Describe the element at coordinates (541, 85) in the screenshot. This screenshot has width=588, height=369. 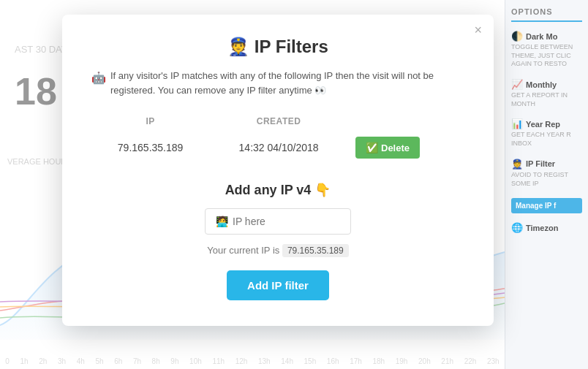
I see `monthly-label: Monthly` at that location.